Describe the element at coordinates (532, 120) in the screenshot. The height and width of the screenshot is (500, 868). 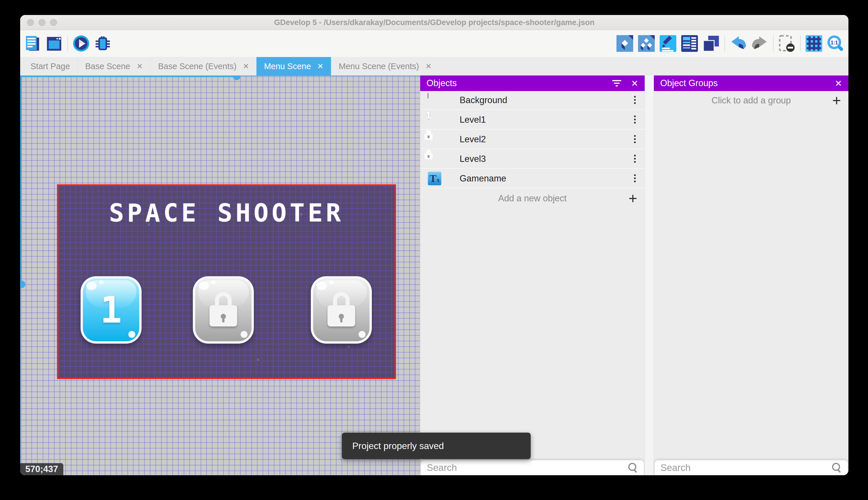
I see `object-row-level1: 1 Level1` at that location.